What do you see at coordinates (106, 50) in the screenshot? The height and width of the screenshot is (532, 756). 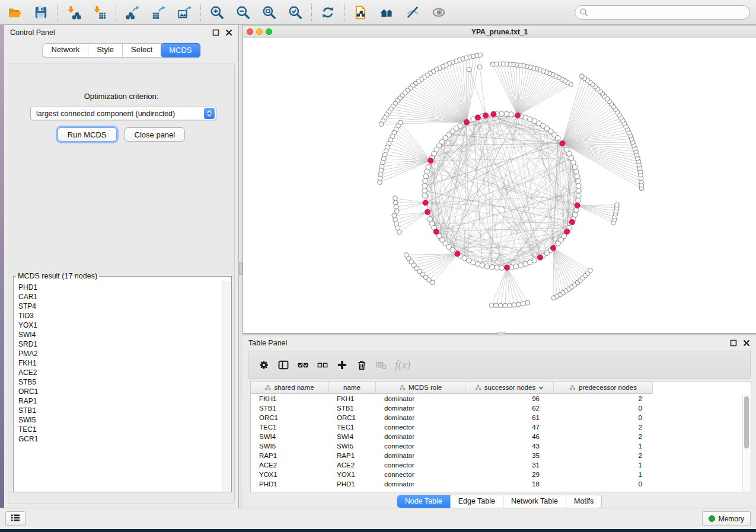 I see `tab-style: Style` at bounding box center [106, 50].